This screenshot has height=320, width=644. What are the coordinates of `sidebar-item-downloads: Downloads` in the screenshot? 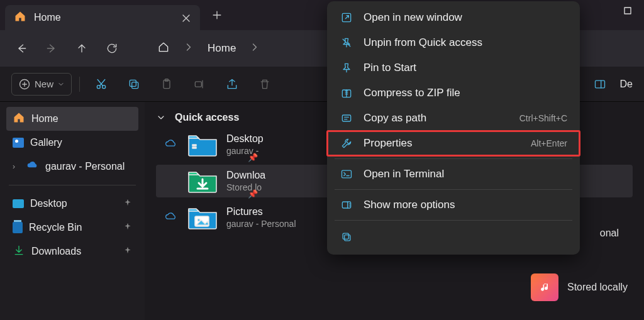 It's located at (72, 251).